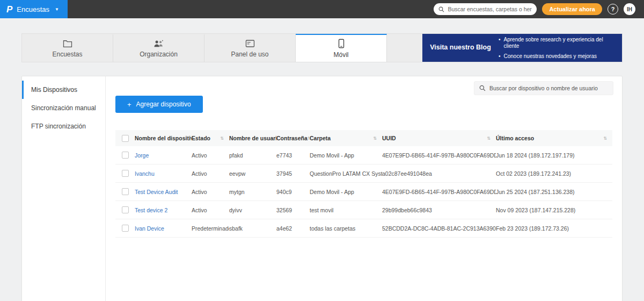  I want to click on blog-banner: Visita nuestro Blog •Aprende sobre resea…, so click(522, 48).